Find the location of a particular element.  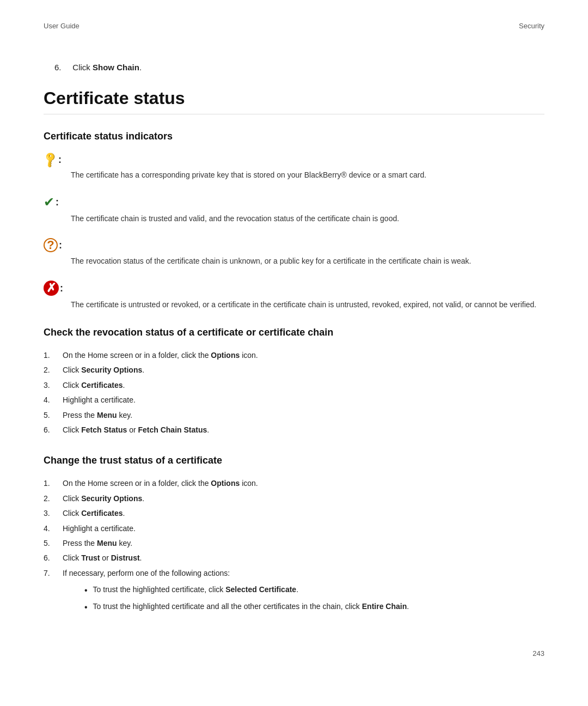

indicator-x-text: The certificate is untrusted or revoked,… is located at coordinates (308, 305).